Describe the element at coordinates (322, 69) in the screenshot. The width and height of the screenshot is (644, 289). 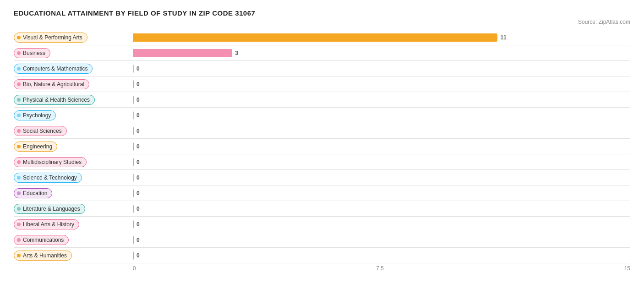
I see `bar-row: Computers & Mathematics0` at that location.